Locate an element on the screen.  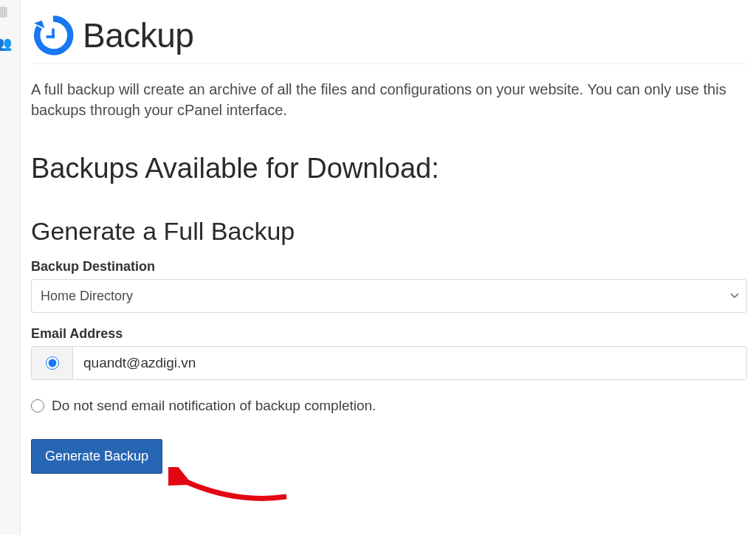
email-input is located at coordinates (410, 363).